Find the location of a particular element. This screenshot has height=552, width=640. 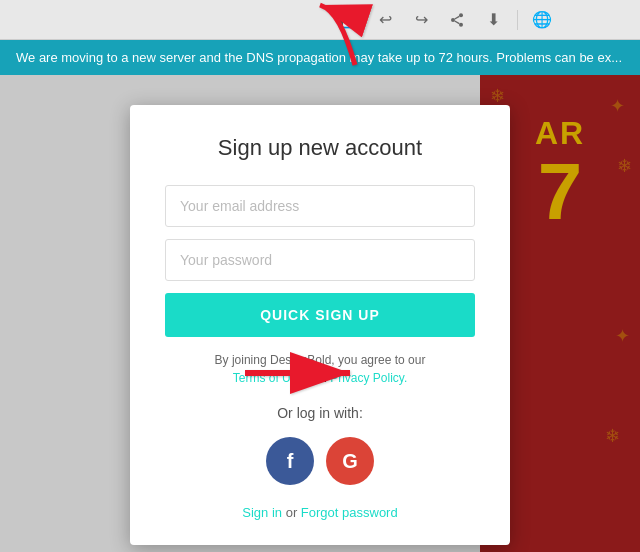

snowflake-8: ❄ is located at coordinates (612, 436).